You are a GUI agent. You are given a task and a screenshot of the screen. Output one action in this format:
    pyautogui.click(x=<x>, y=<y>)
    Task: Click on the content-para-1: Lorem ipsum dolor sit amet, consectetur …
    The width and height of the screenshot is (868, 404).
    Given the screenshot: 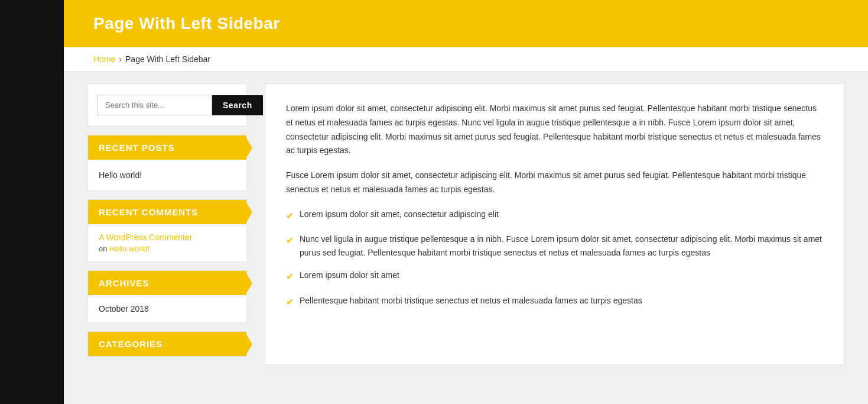 What is the action you would take?
    pyautogui.click(x=554, y=130)
    